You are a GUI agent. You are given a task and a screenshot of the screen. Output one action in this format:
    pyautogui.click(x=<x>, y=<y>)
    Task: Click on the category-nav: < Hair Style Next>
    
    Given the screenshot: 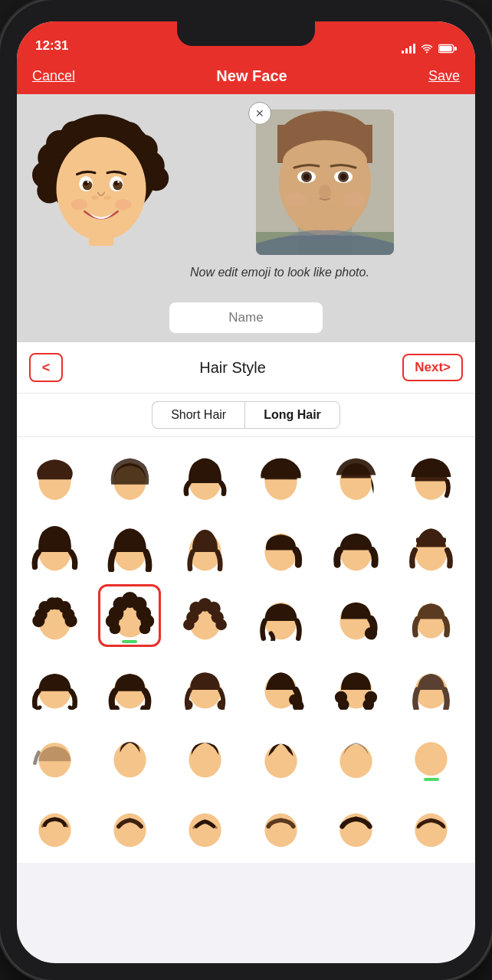 What is the action you would take?
    pyautogui.click(x=246, y=368)
    